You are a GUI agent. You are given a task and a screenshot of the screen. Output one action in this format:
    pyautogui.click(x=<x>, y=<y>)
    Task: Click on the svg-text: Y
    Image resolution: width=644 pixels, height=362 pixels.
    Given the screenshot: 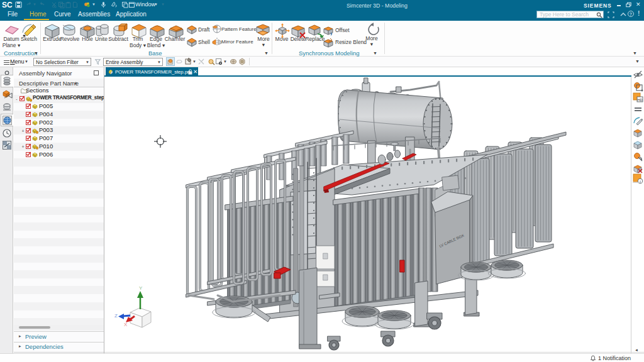 What is the action you would take?
    pyautogui.click(x=141, y=288)
    